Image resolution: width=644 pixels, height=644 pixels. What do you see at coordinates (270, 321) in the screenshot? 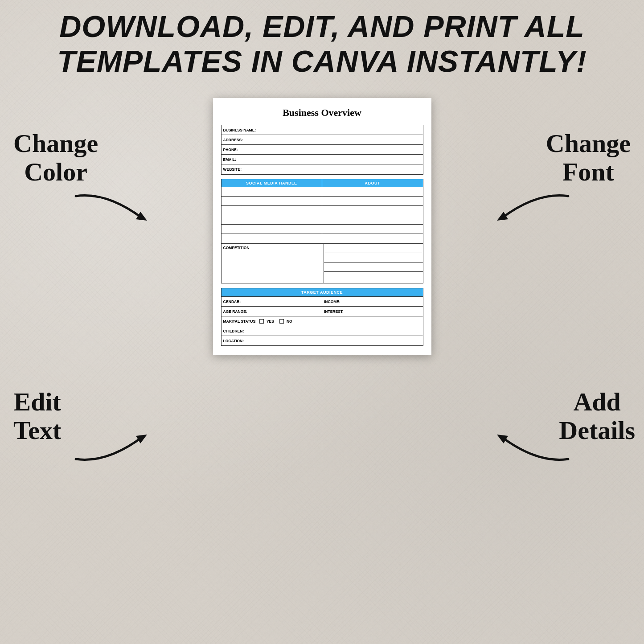
I see `yes-label: YES` at bounding box center [270, 321].